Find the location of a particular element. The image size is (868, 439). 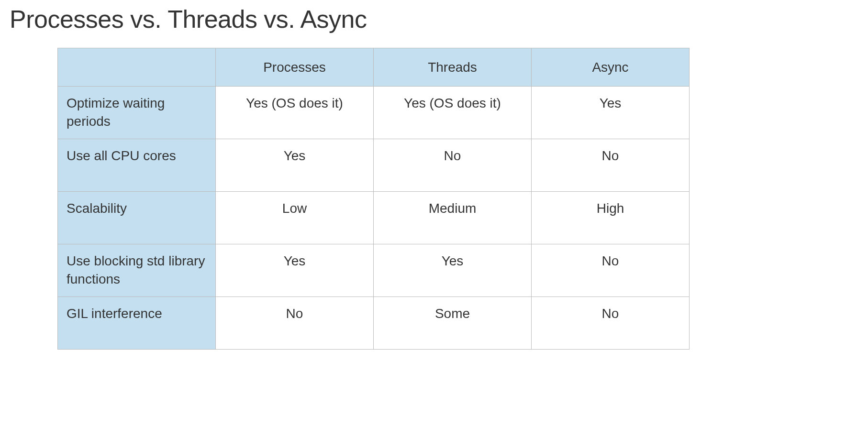

table-row: Optimize waiting periods Yes (OS does it… is located at coordinates (374, 113).